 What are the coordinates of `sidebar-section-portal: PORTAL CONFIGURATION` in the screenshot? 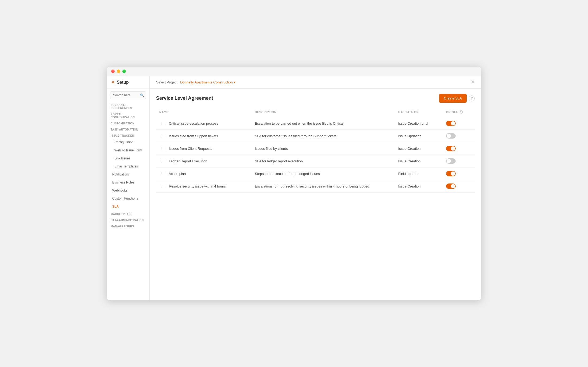 It's located at (128, 115).